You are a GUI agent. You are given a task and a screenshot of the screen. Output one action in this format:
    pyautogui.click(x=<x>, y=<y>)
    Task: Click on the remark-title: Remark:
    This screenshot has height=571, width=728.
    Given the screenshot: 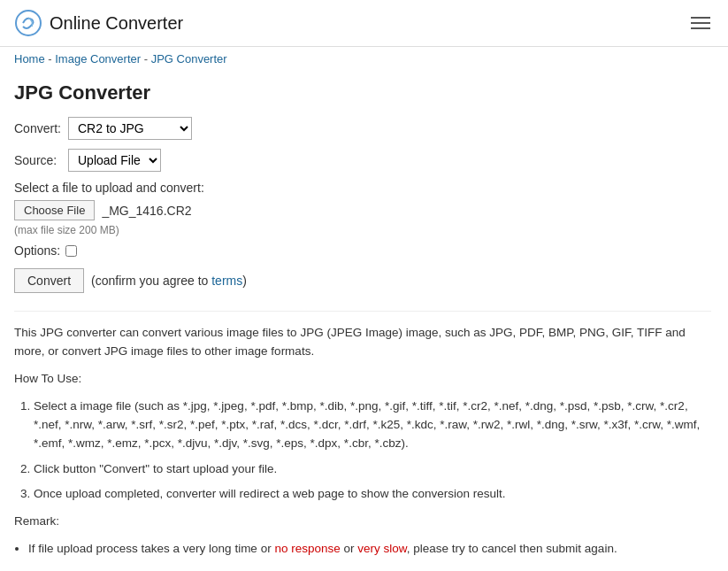 What is the action you would take?
    pyautogui.click(x=363, y=522)
    